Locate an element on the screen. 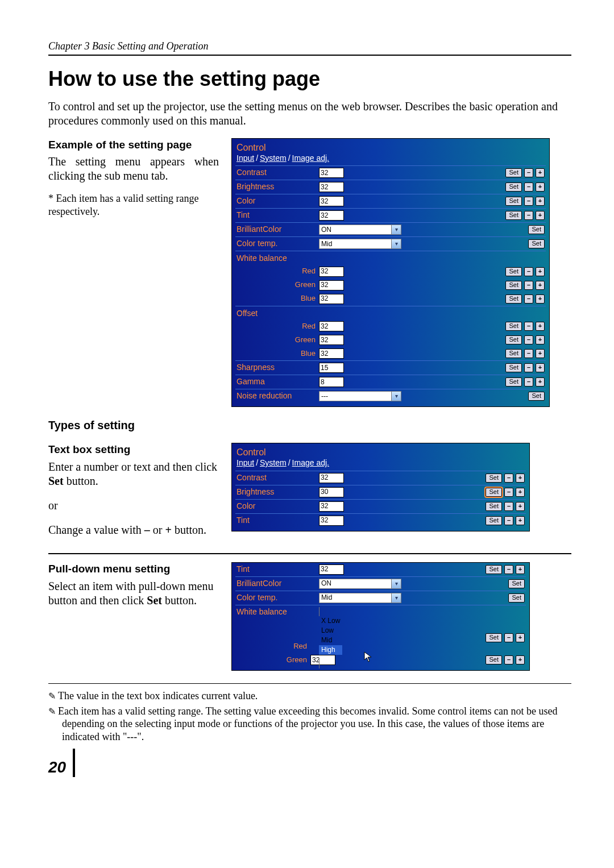 This screenshot has width=614, height=868. colortemp-label: Color temp. is located at coordinates (277, 598).